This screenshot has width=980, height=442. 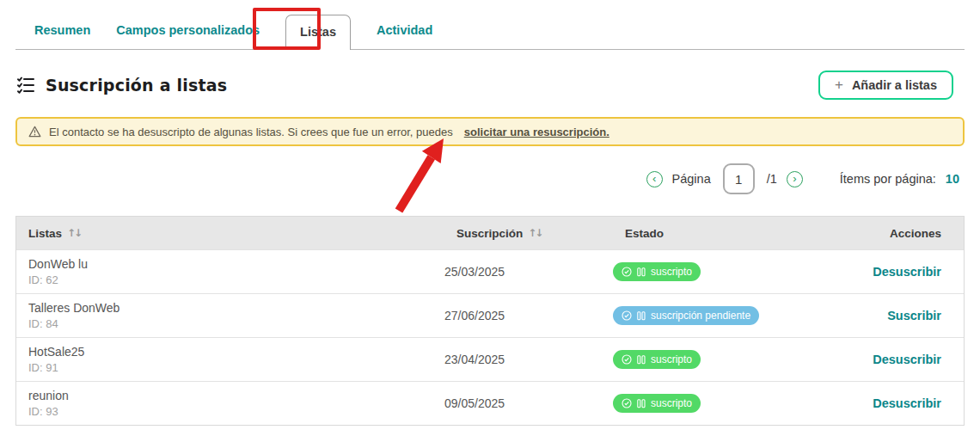 I want to click on column-header-listas: Listas ↑↓, so click(x=230, y=234).